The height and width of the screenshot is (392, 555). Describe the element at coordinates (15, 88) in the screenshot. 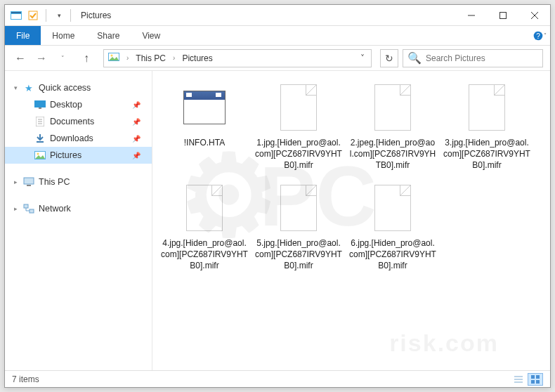

I see `chevron-down-icon: ▾` at that location.